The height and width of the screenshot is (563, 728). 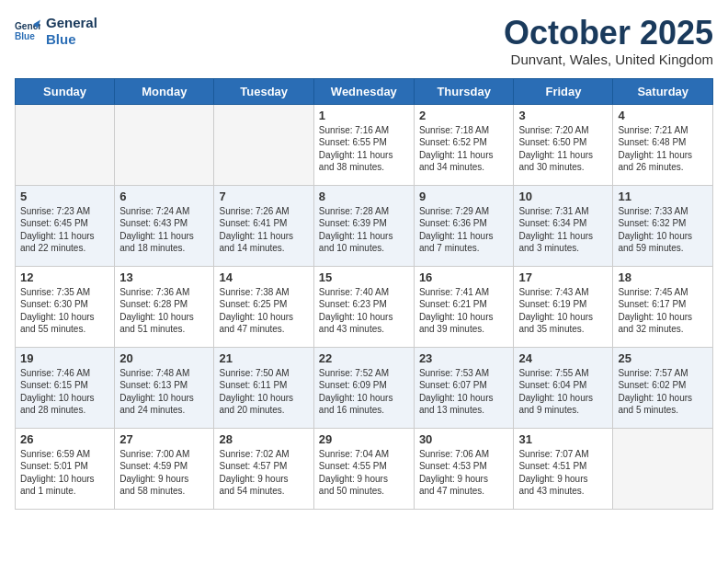 What do you see at coordinates (65, 91) in the screenshot?
I see `weekday-header-sunday: Sunday` at bounding box center [65, 91].